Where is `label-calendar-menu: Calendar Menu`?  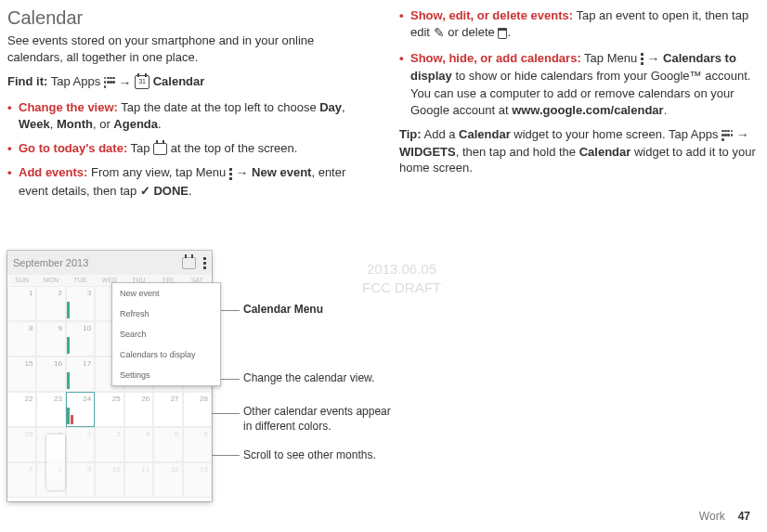
label-calendar-menu: Calendar Menu is located at coordinates (283, 309).